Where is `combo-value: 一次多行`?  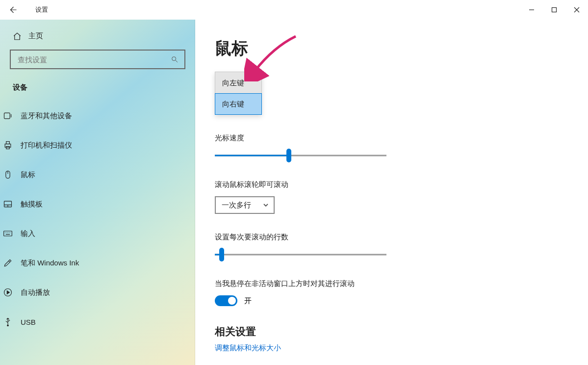
combo-value: 一次多行 is located at coordinates (236, 205).